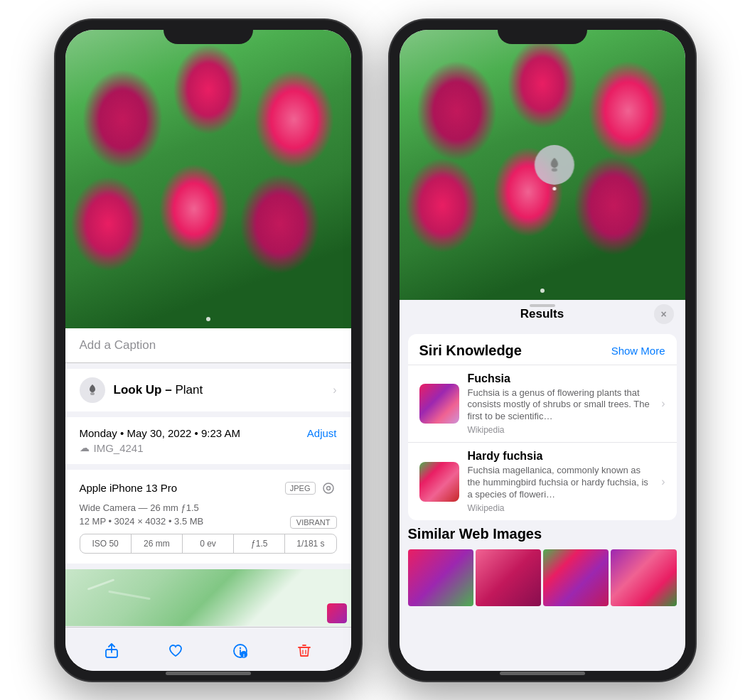 The height and width of the screenshot is (700, 750). I want to click on fuchsia-name: Fuchsia, so click(560, 379).